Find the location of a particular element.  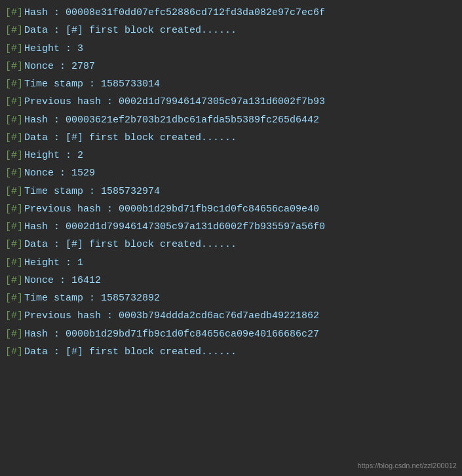

line-content: Nonce : 1529 is located at coordinates (60, 173).